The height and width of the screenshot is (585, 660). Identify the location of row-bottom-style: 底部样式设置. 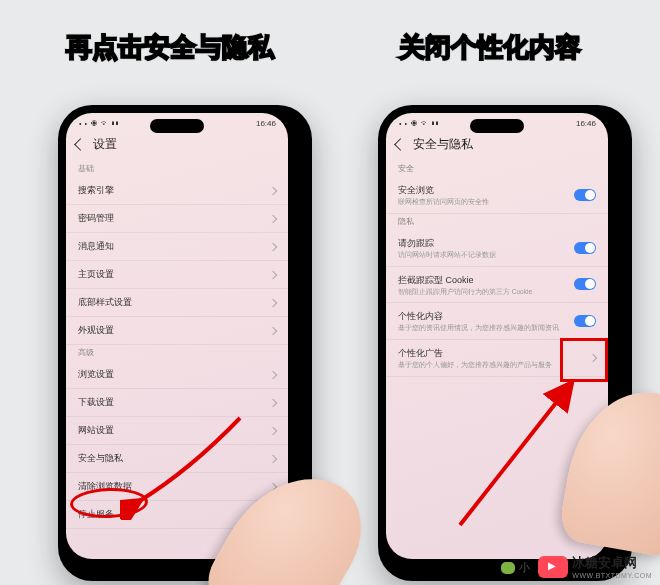
(177, 303).